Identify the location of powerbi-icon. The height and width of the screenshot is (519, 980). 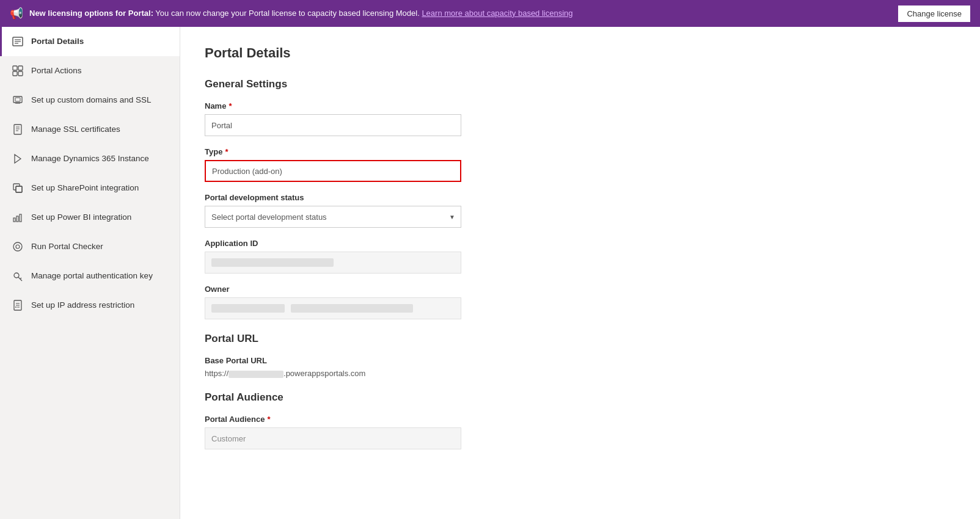
(18, 217).